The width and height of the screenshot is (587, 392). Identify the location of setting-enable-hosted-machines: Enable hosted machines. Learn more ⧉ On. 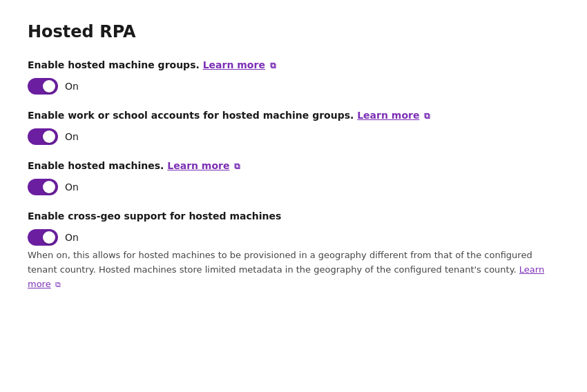
(294, 177).